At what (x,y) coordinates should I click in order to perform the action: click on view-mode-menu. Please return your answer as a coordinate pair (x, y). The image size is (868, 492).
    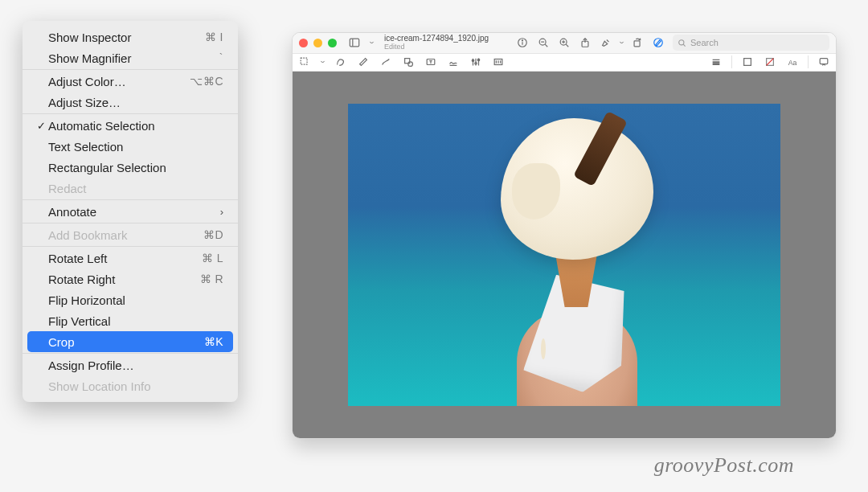
    Looking at the image, I should click on (371, 43).